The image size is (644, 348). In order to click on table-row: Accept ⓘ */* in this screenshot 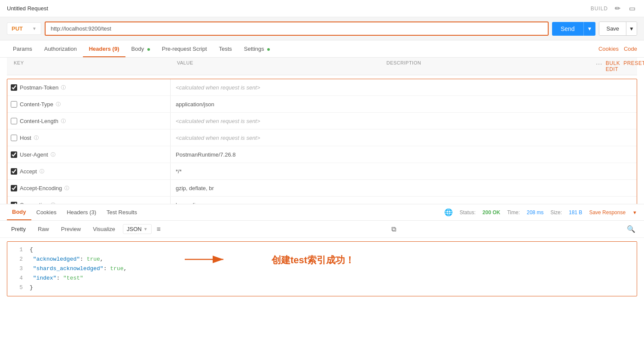, I will do `click(322, 171)`.